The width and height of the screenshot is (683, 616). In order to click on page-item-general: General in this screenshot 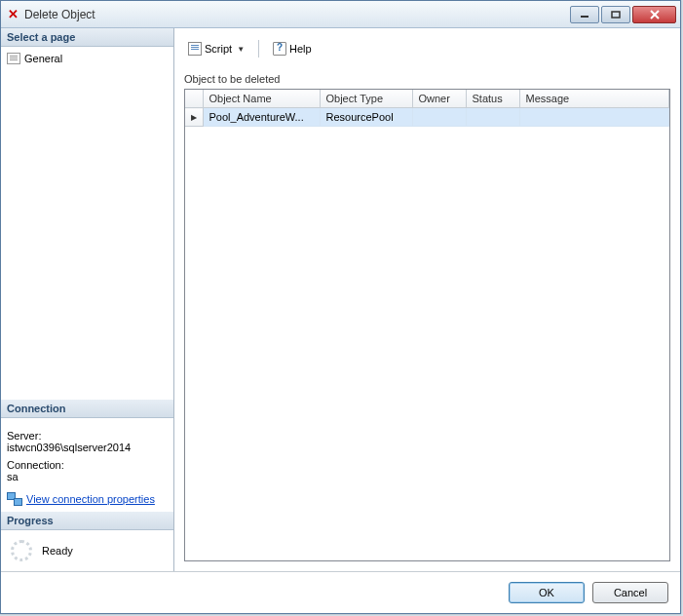, I will do `click(88, 58)`.